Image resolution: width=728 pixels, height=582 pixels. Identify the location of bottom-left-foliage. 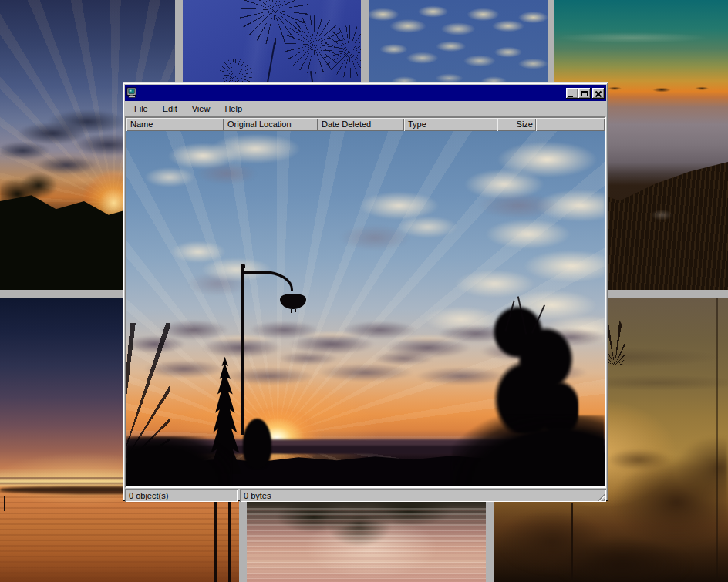
(179, 461).